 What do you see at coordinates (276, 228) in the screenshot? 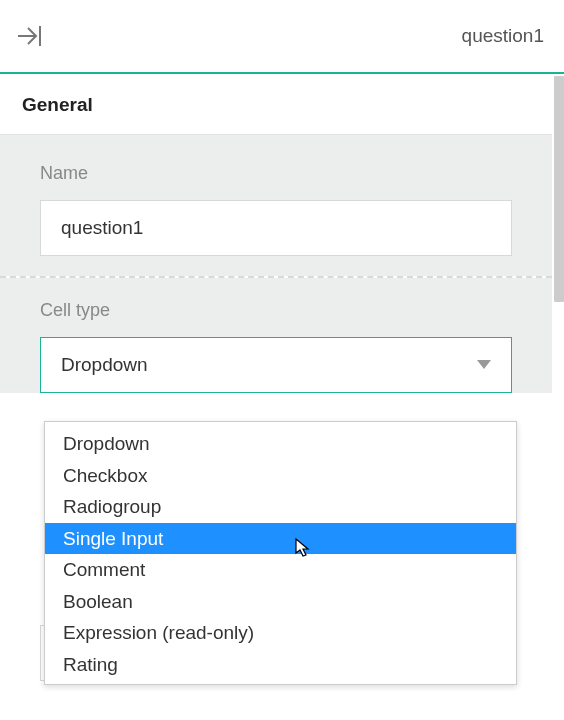
I see `name-input` at bounding box center [276, 228].